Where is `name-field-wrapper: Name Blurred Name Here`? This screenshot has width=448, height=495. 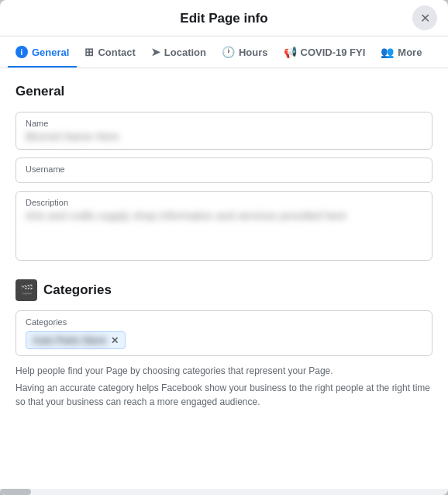 name-field-wrapper: Name Blurred Name Here is located at coordinates (224, 130).